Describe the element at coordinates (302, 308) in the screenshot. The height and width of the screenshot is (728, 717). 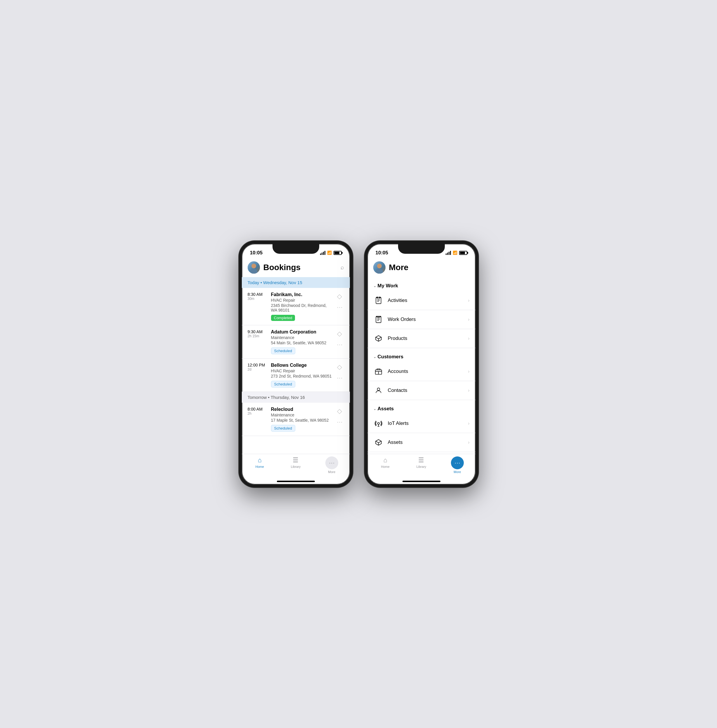
I see `booking-address: 2345 Birchwood Dr, Redmond, WA 98101` at that location.